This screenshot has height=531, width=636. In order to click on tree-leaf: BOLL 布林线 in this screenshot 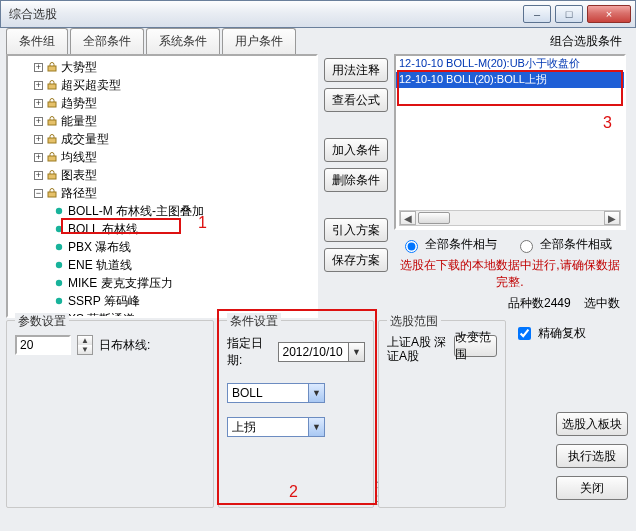, I will do `click(162, 229)`.